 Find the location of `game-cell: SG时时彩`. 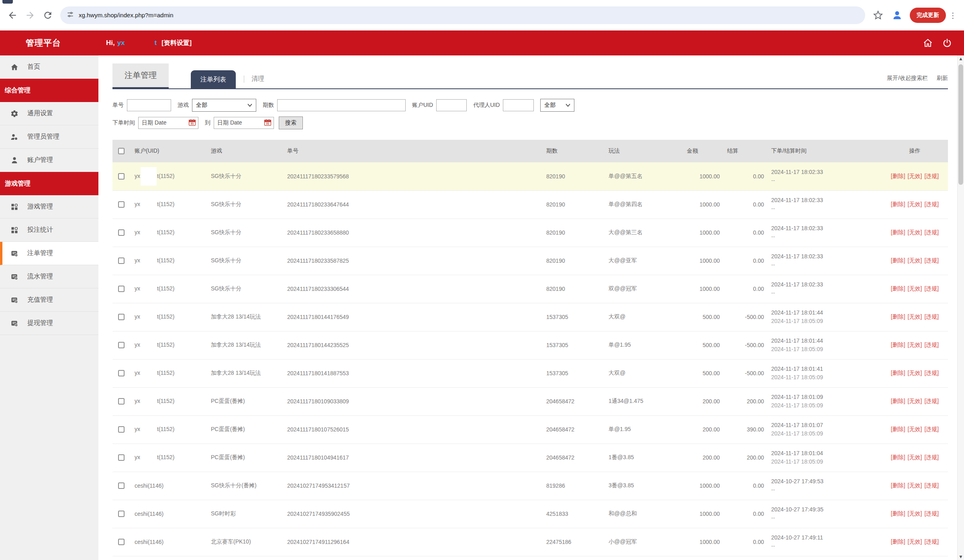

game-cell: SG时时彩 is located at coordinates (249, 514).